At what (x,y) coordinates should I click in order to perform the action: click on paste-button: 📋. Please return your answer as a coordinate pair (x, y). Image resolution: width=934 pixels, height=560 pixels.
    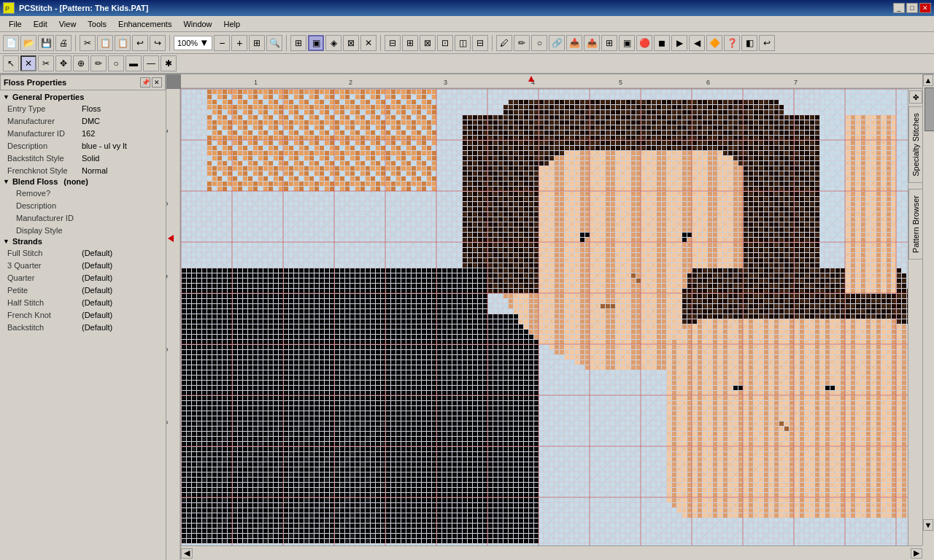
    Looking at the image, I should click on (123, 43).